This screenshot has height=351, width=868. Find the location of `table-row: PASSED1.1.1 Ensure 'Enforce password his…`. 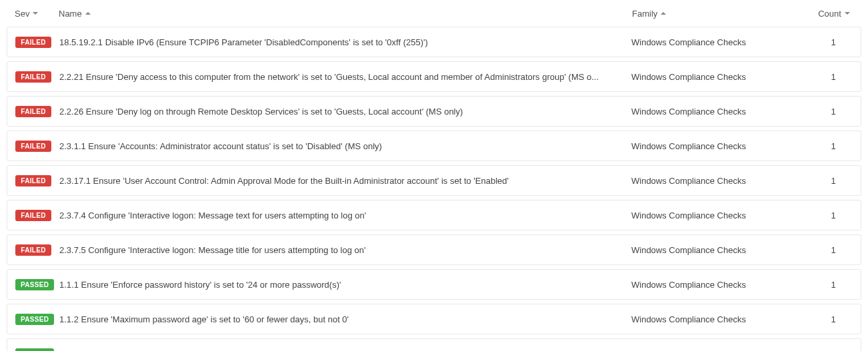

table-row: PASSED1.1.1 Ensure 'Enforce password his… is located at coordinates (434, 284).